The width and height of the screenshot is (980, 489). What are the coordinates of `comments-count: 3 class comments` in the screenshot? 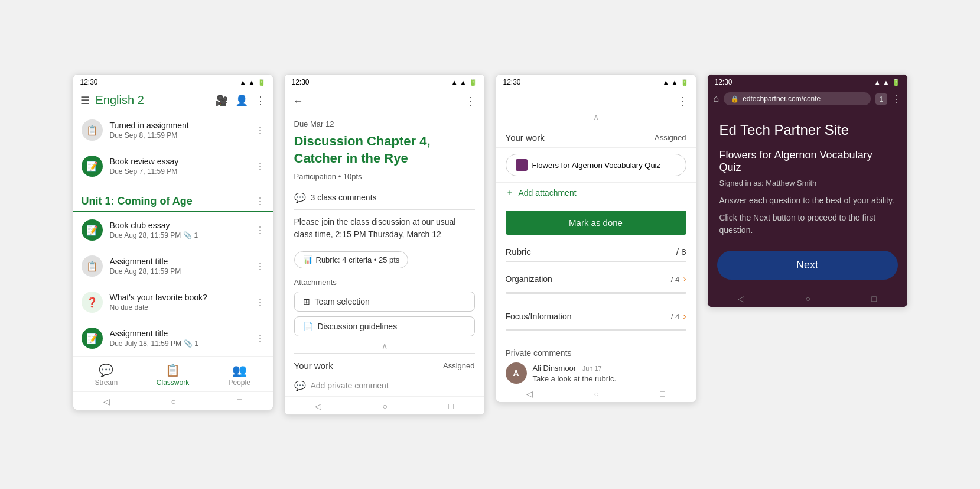 It's located at (344, 197).